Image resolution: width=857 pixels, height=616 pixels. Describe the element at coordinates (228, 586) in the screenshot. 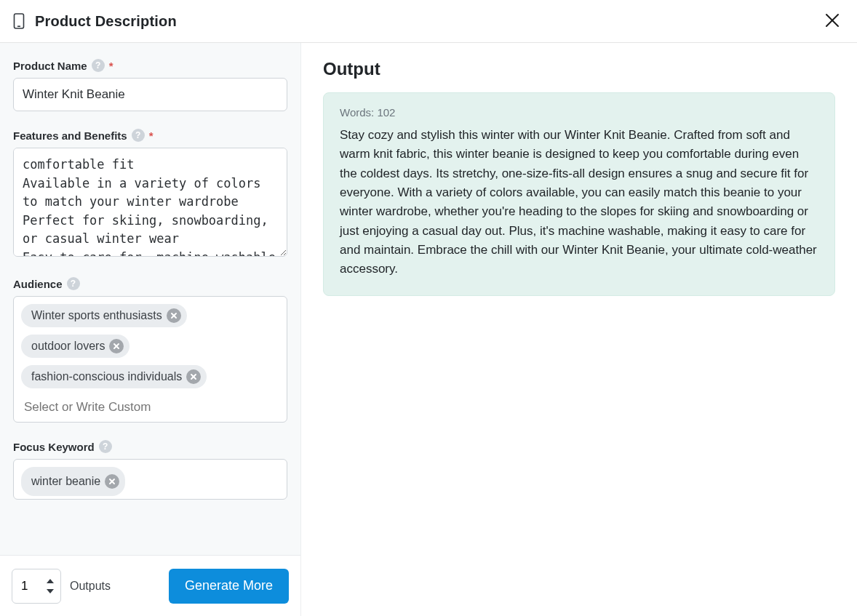

I see `generate-more-button: Generate More` at that location.